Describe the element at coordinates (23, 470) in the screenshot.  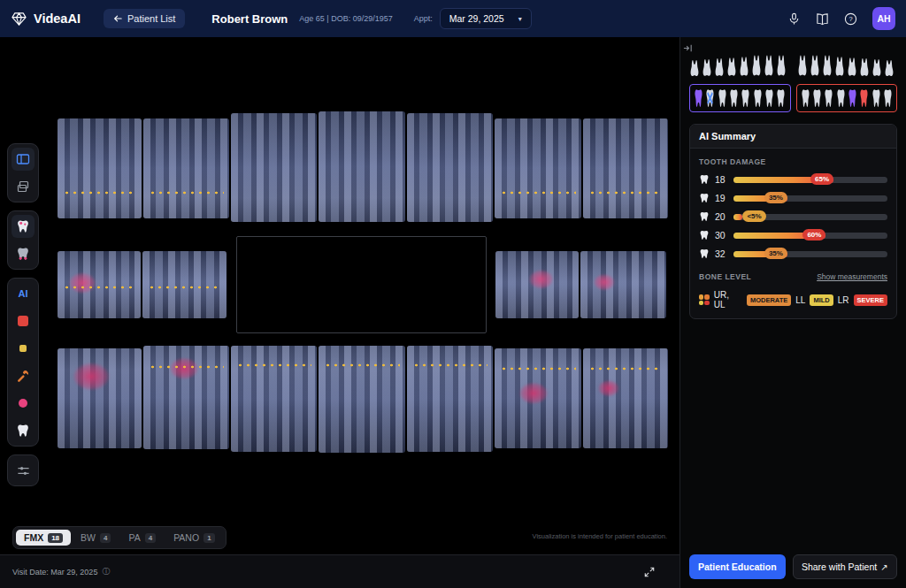
I see `adjustments-button` at that location.